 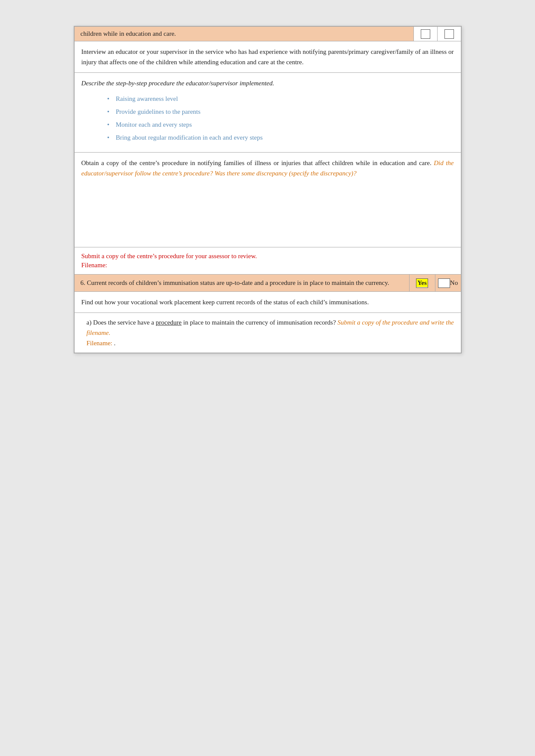 What do you see at coordinates (270, 328) in the screenshot?
I see `sub-a-paragraph: a) Does the service have a procedure in …` at bounding box center [270, 328].